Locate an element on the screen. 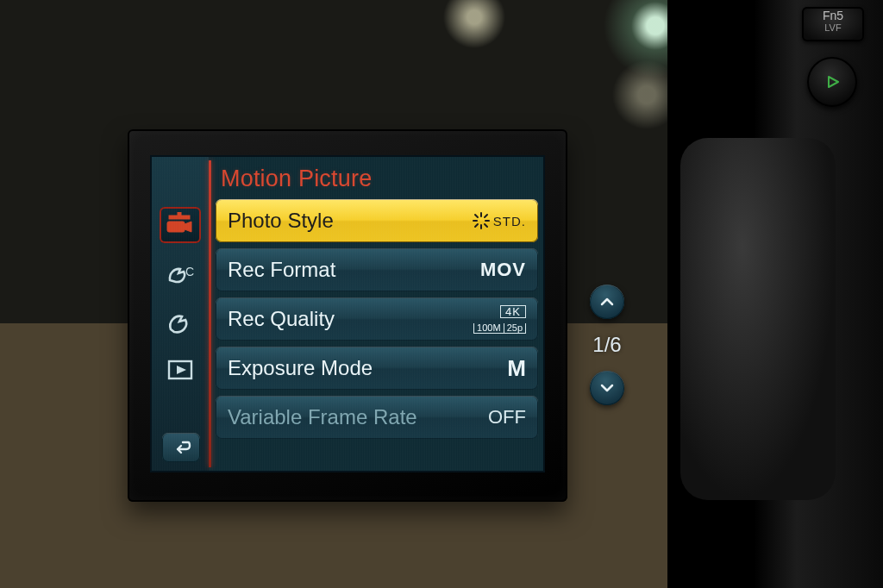 The height and width of the screenshot is (588, 883). play-rect-icon is located at coordinates (180, 370).